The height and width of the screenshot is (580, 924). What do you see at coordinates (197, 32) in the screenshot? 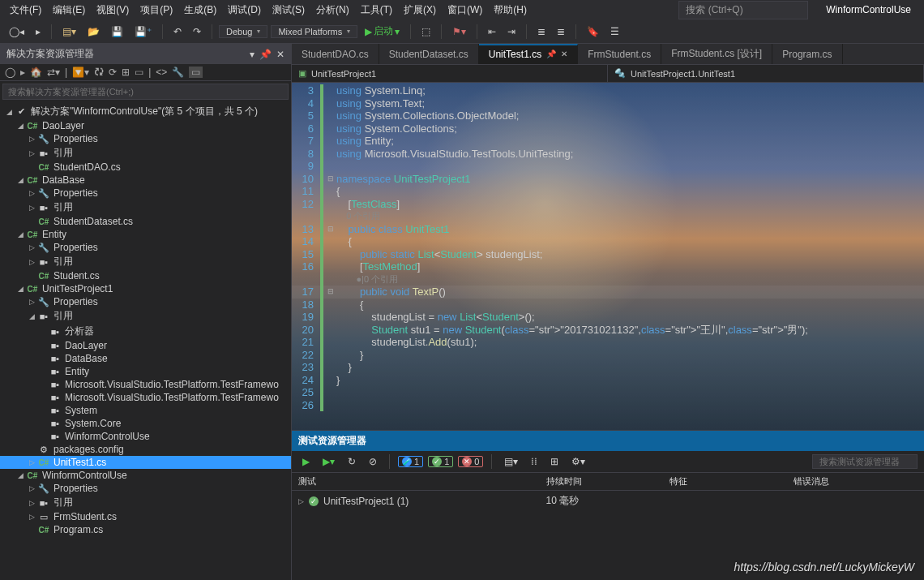
I see `redo-button: ↷` at bounding box center [197, 32].